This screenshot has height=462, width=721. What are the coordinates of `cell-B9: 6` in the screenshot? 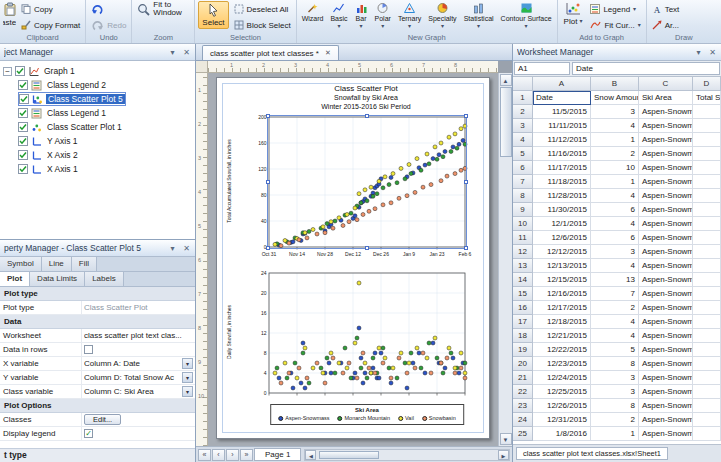 It's located at (615, 210).